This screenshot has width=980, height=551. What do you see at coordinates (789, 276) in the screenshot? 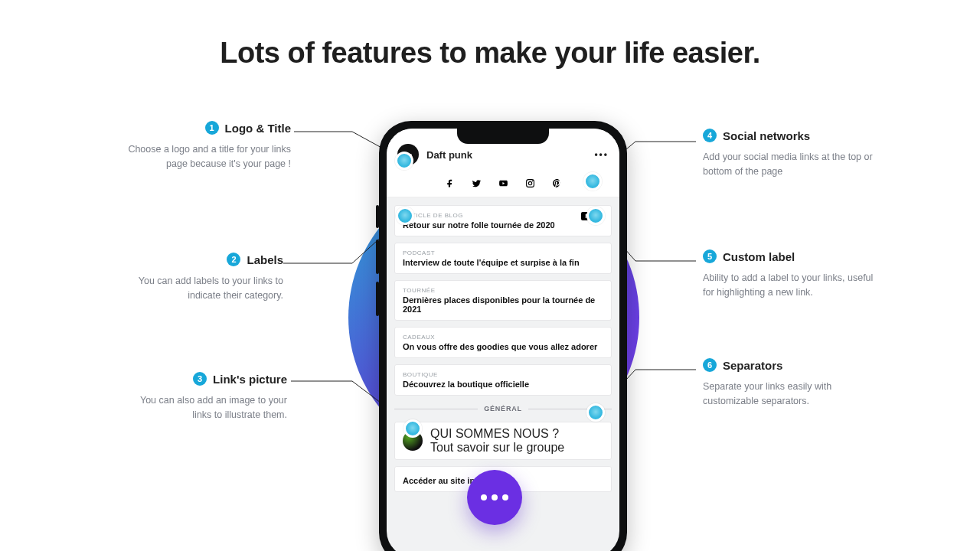
I see `callout-5: 5Custom label Ability to add a label to …` at bounding box center [789, 276].